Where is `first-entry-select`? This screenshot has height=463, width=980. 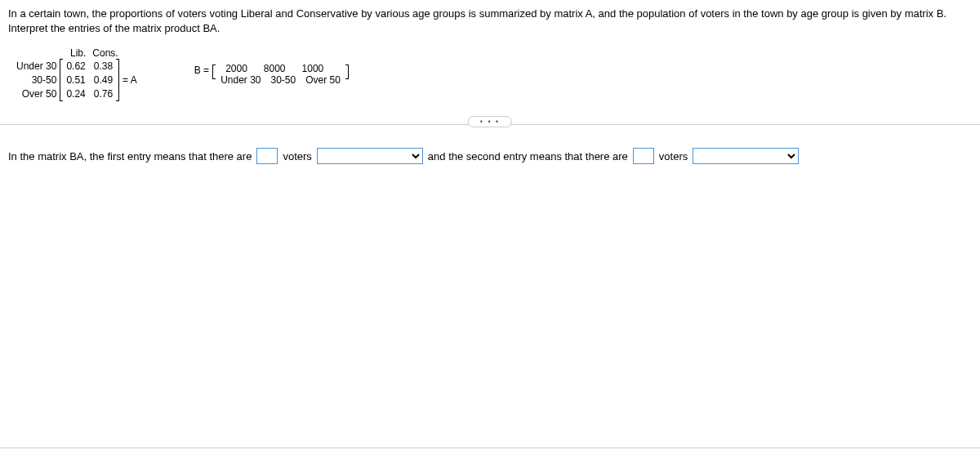 first-entry-select is located at coordinates (370, 156).